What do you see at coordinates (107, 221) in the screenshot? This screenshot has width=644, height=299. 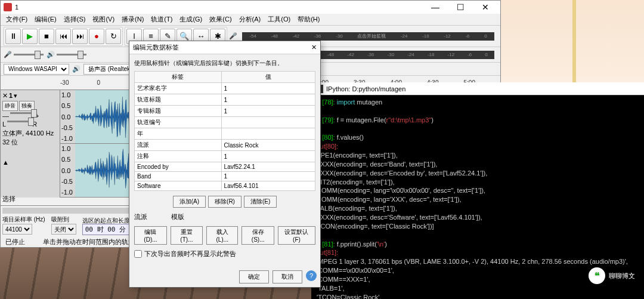 I see `selection-label: 选区的起点和长度:` at bounding box center [107, 221].